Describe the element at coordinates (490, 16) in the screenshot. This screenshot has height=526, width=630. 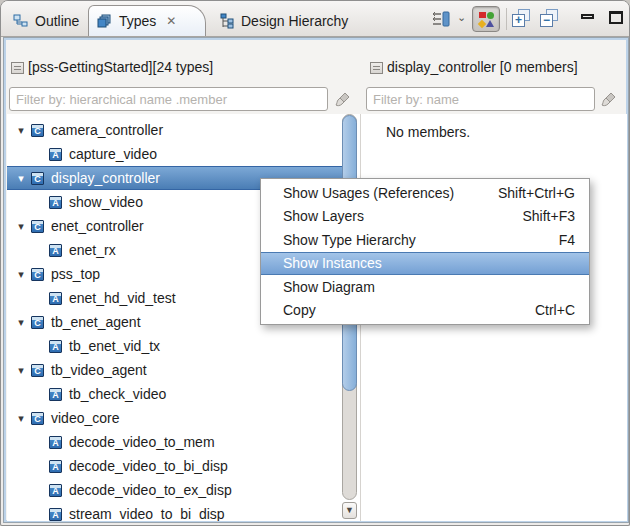
I see `green-circle-icon` at that location.